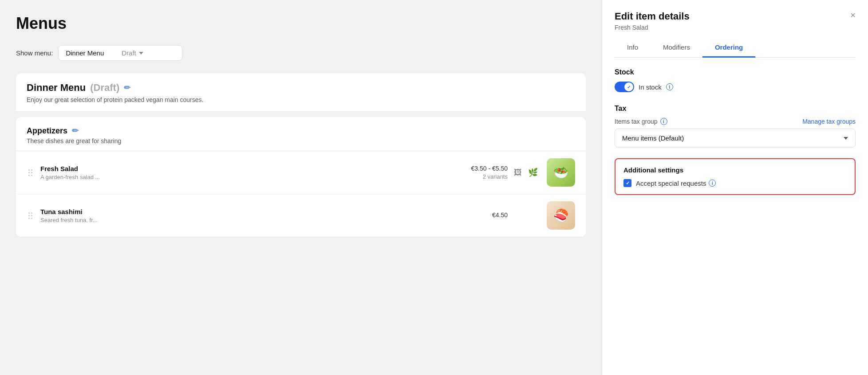 This screenshot has width=868, height=375. I want to click on section-title: Appetizers ✏, so click(301, 131).